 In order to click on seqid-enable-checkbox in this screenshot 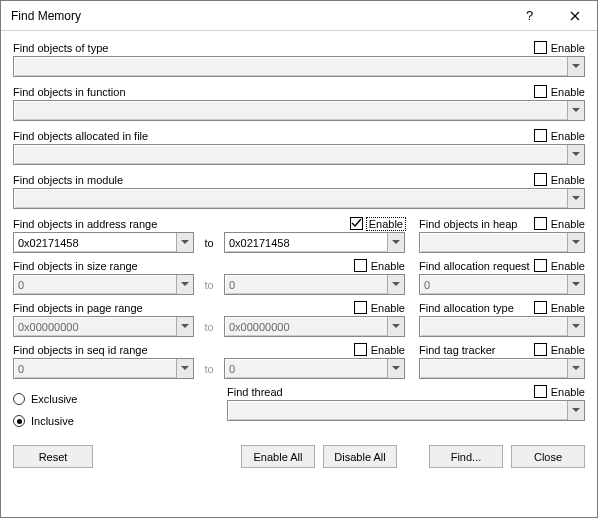, I will do `click(360, 350)`.